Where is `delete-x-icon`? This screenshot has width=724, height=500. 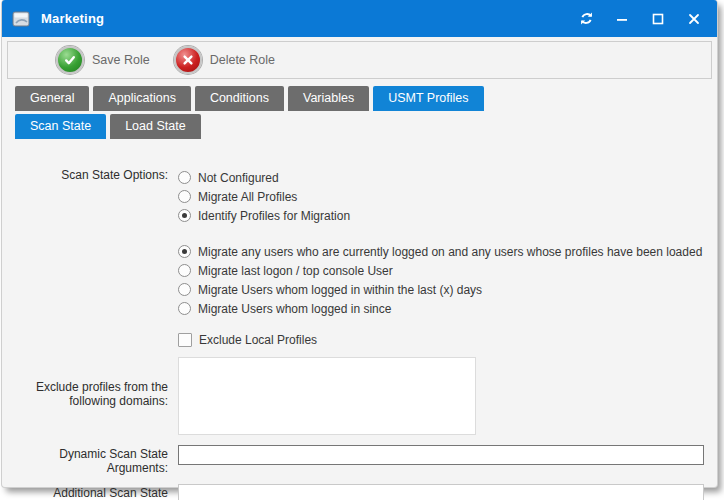
delete-x-icon is located at coordinates (188, 60).